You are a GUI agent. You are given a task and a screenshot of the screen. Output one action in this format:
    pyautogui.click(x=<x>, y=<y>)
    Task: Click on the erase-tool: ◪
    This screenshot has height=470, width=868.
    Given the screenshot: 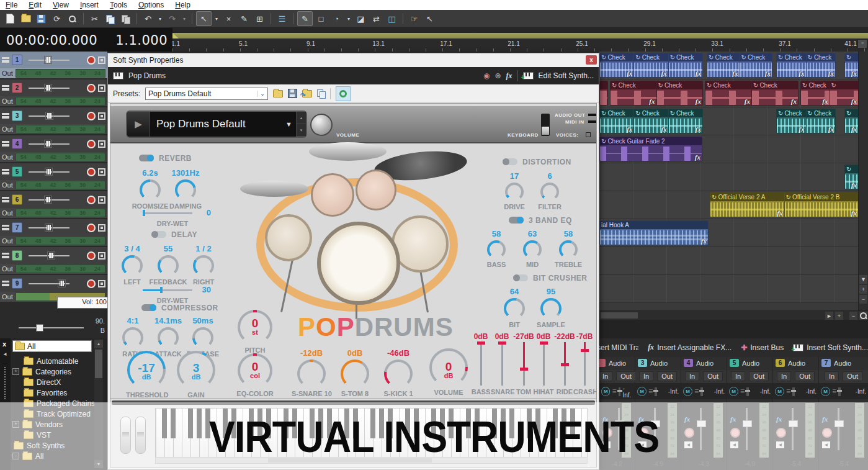 What is the action you would take?
    pyautogui.click(x=361, y=19)
    